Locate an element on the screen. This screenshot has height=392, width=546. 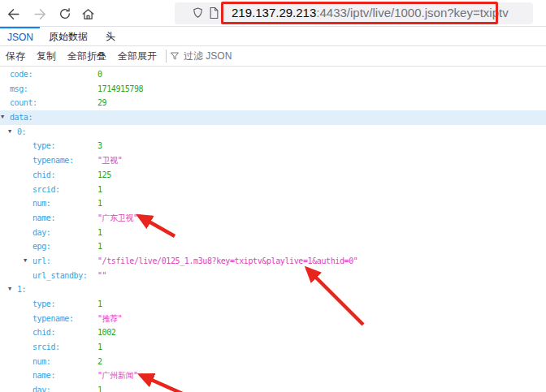
json-row-chid: chid:125 is located at coordinates (273, 175).